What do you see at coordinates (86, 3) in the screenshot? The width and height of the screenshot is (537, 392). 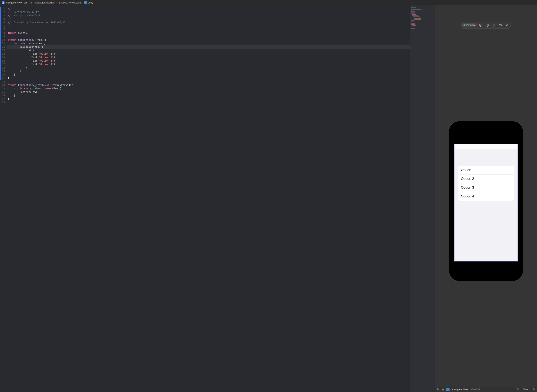 I see `property-icon: P` at bounding box center [86, 3].